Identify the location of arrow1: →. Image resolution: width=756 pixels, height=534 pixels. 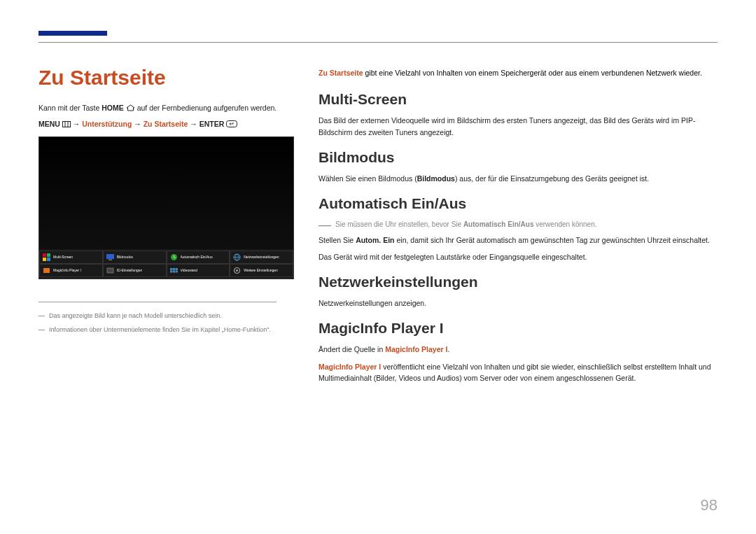
(77, 124).